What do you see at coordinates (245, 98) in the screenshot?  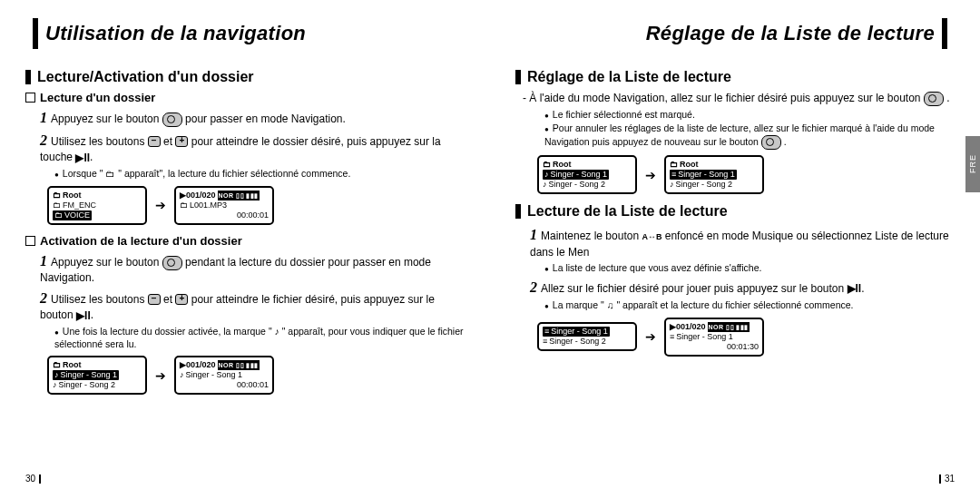 I see `left-sec1-h3: Lecture d'un dossier` at bounding box center [245, 98].